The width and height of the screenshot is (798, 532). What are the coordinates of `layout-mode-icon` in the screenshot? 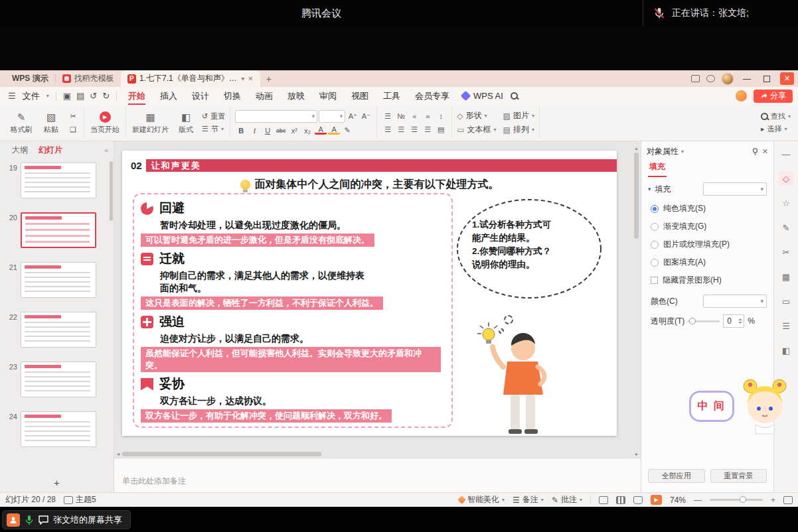 It's located at (696, 78).